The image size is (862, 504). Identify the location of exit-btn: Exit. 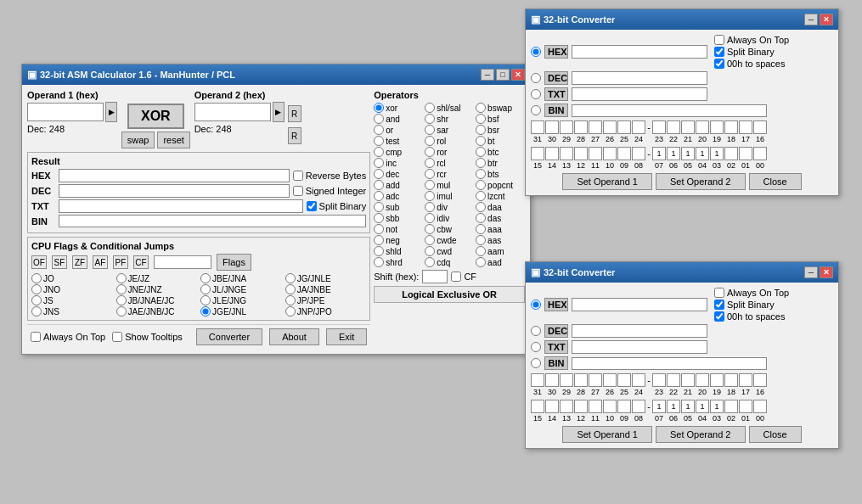
(346, 337).